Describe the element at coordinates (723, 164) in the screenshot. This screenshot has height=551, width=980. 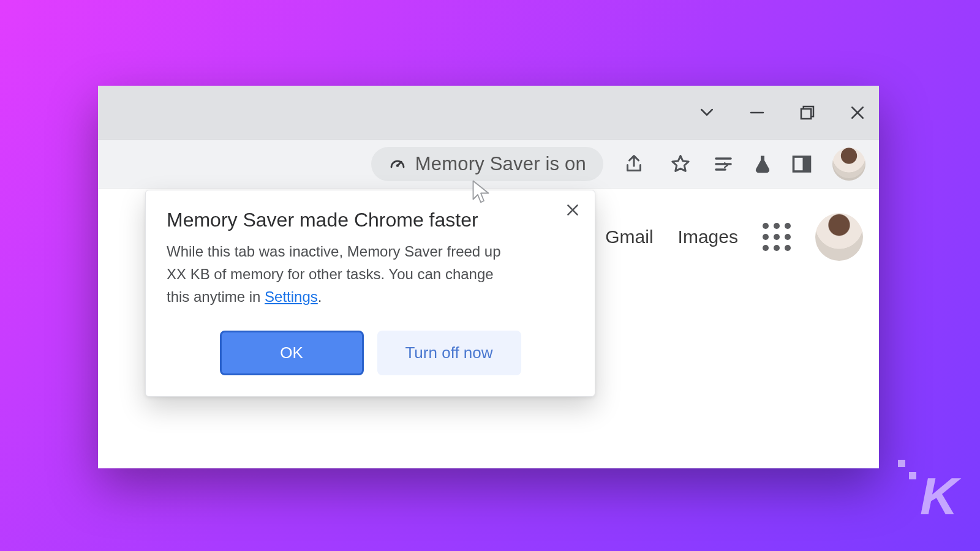
I see `reading-list-icon` at that location.